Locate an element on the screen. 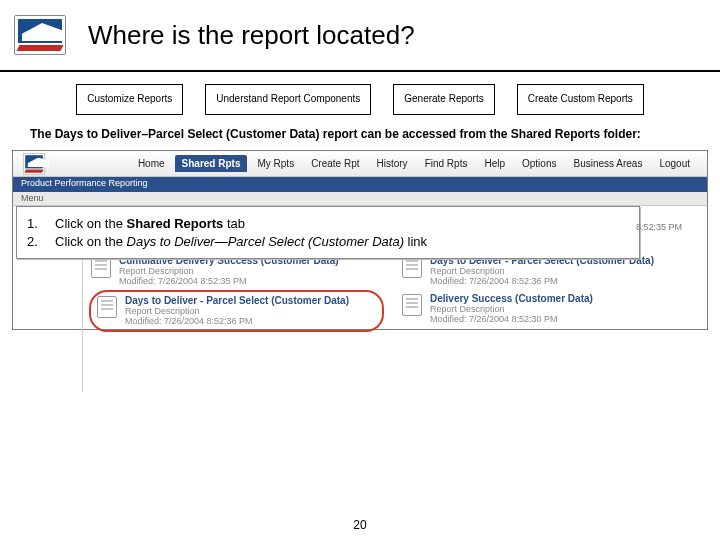  menu-label: Menu is located at coordinates (32, 198).